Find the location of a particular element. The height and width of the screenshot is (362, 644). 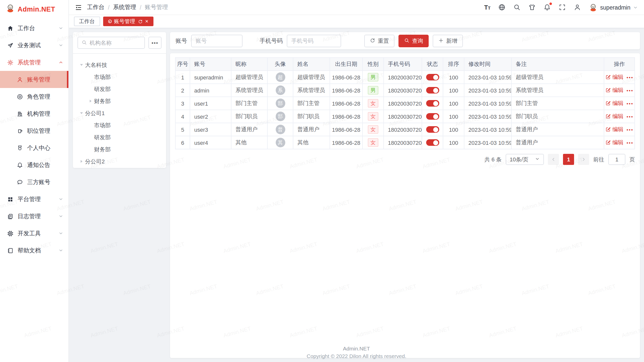

language-button is located at coordinates (502, 7).